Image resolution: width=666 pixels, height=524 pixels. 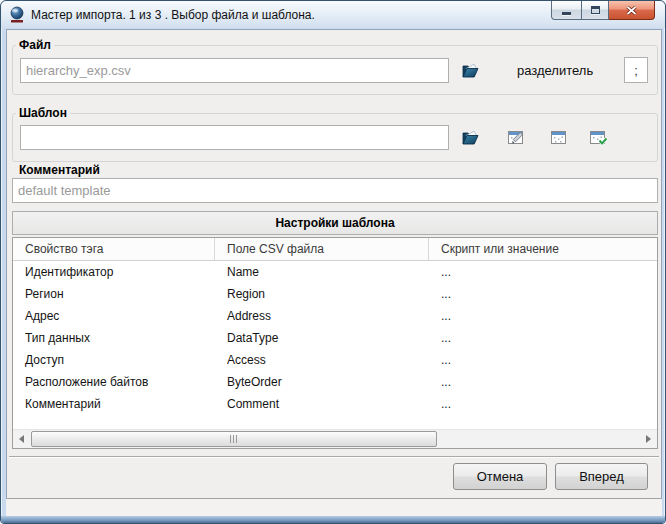 I want to click on file-group: Файл разделитель, so click(x=335, y=66).